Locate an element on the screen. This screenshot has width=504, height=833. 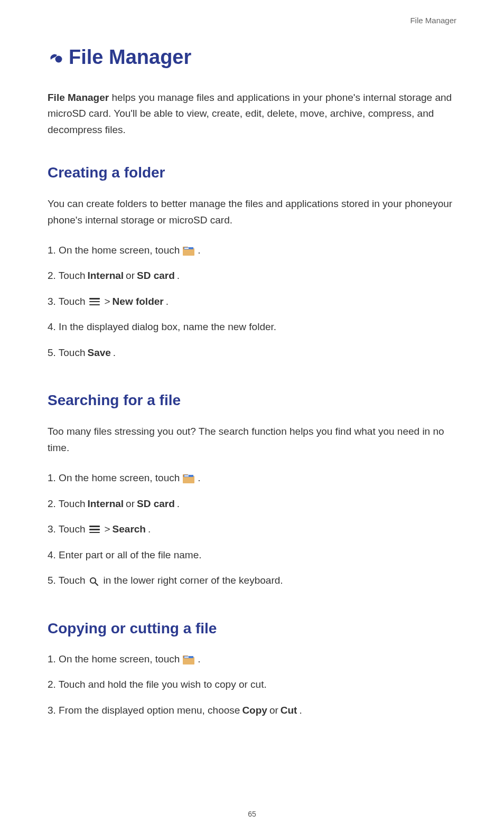
step-item: 3. From the displayed option menu, choos… is located at coordinates (252, 711).